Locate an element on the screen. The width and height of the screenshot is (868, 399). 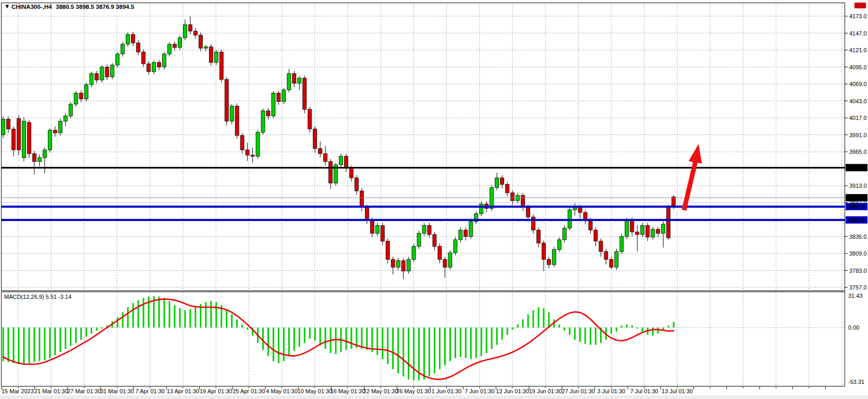
price-axis-label: 3991.0 is located at coordinates (858, 135).